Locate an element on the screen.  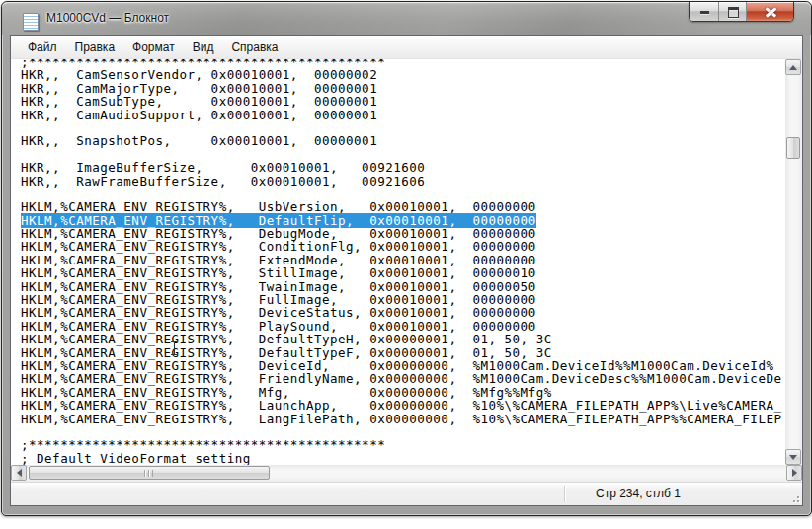
title-bar: M1000CVd — Блокнот is located at coordinates (407, 18).